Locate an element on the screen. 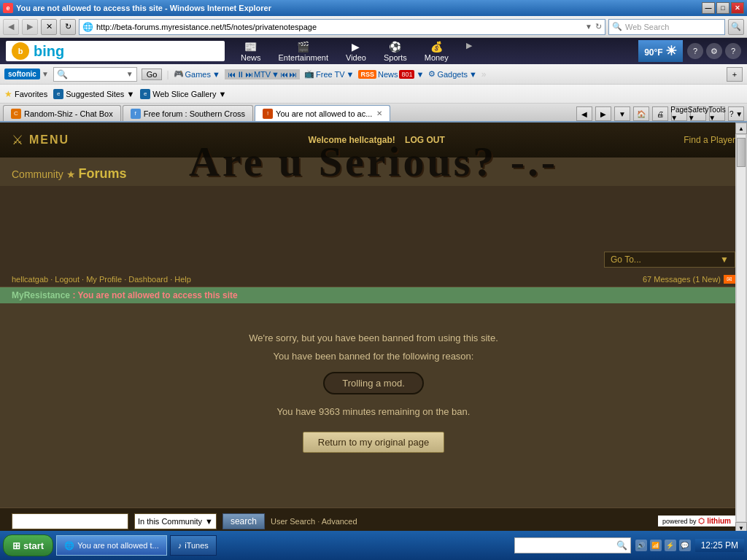  ban-line1: We're sorry, but you have been banned fr… is located at coordinates (374, 338).